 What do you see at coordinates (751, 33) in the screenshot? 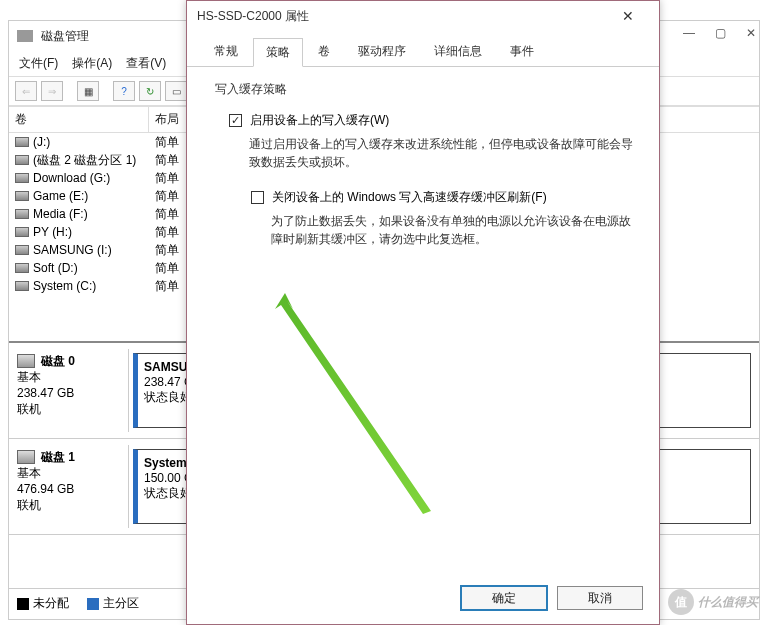
I see `close-icon: ✕` at bounding box center [751, 33].